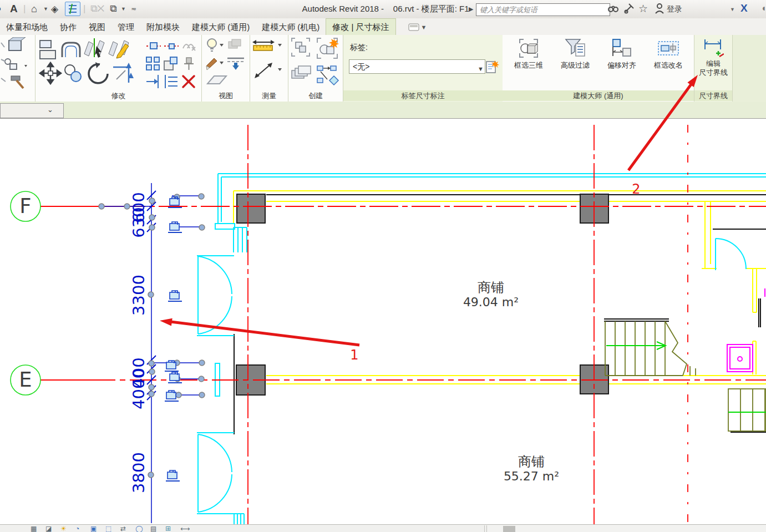  Describe the element at coordinates (48, 50) in the screenshot. I see `align-icon` at that location.